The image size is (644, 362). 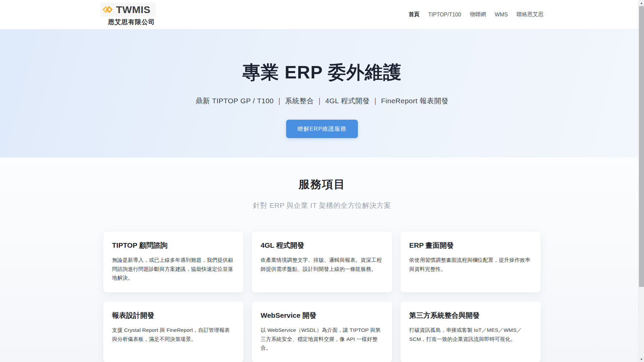 I want to click on diamonds-logo-icon, so click(x=108, y=10).